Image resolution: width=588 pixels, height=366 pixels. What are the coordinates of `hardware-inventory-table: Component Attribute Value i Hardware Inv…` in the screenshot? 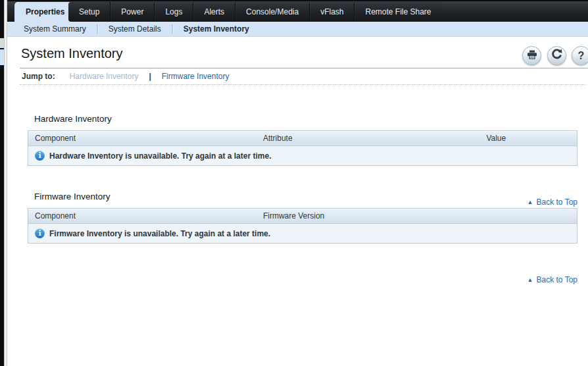 It's located at (303, 148).